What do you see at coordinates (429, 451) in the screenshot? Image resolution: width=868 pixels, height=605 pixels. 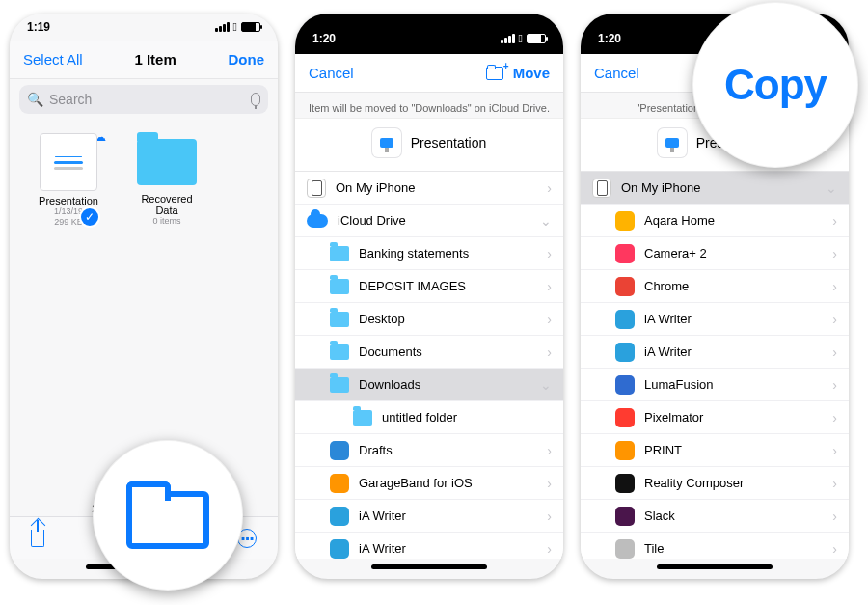 I see `location-row: Drafts›` at bounding box center [429, 451].